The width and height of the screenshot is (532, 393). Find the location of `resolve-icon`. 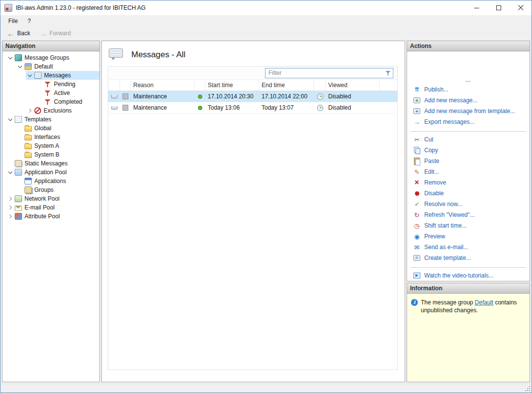

resolve-icon is located at coordinates (417, 204).